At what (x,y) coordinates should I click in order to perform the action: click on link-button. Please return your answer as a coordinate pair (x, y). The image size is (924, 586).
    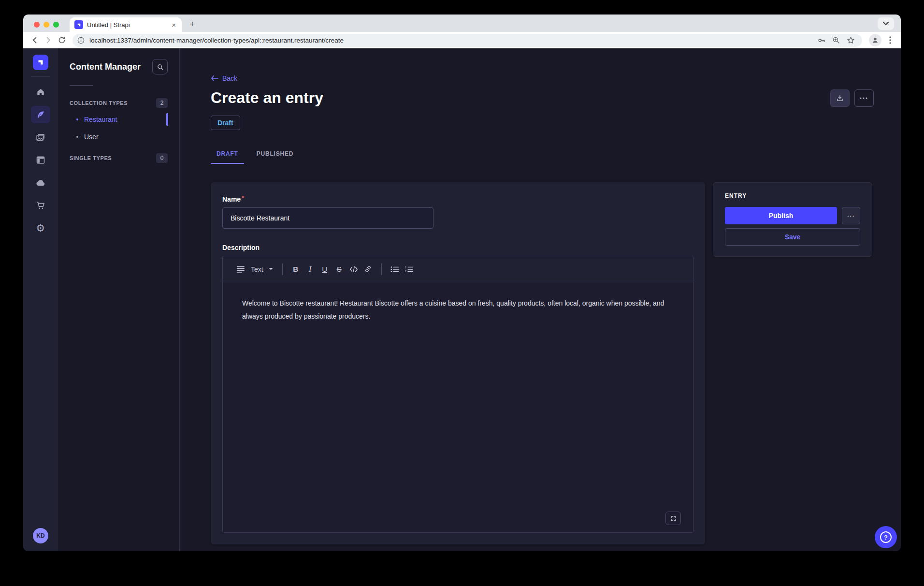
    Looking at the image, I should click on (368, 269).